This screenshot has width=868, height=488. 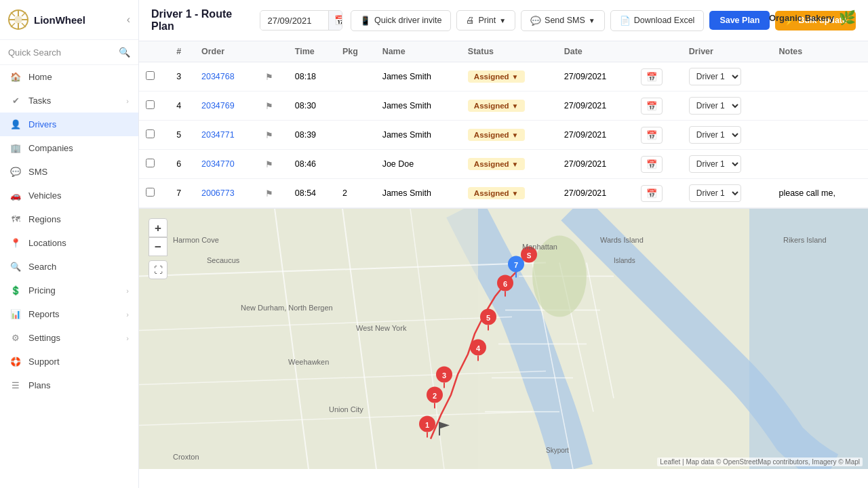 What do you see at coordinates (69, 100) in the screenshot?
I see `sidebar-item-tasks: ✔ Tasks ›` at bounding box center [69, 100].